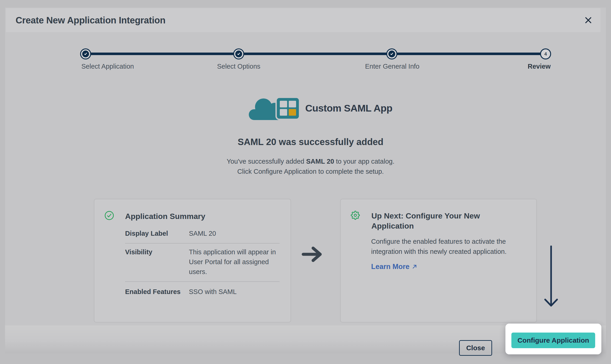  I want to click on row-value: SAML 20, so click(234, 234).